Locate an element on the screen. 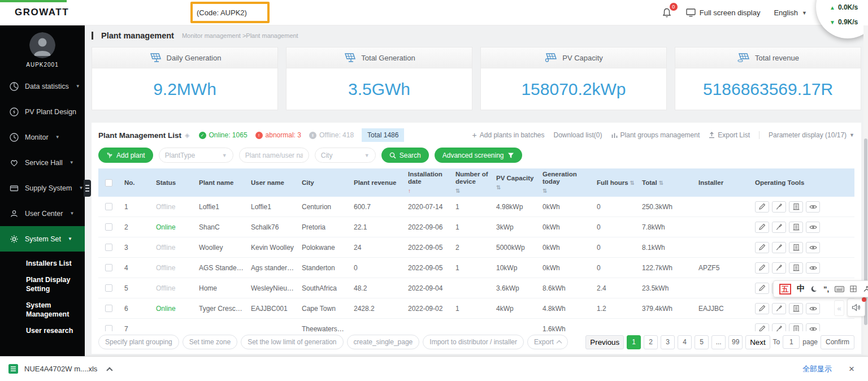 This screenshot has height=381, width=868. bulk-action-button: Specify plant grouping is located at coordinates (139, 342).